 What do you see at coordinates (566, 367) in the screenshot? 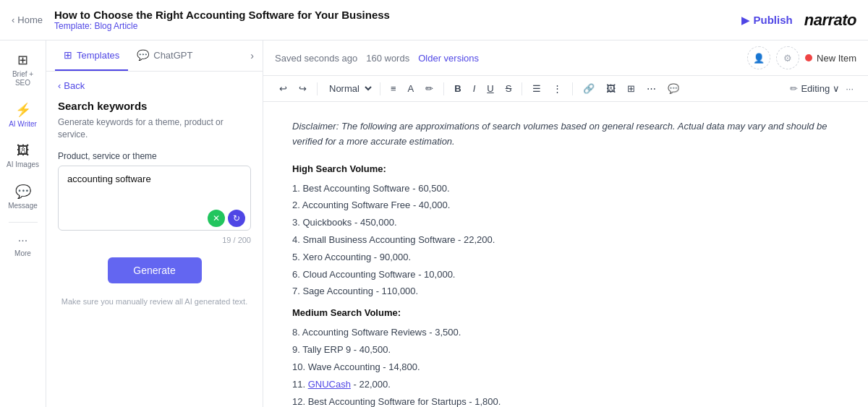
I see `list-item: 10. Wave Accounting - 14,800.` at bounding box center [566, 367].